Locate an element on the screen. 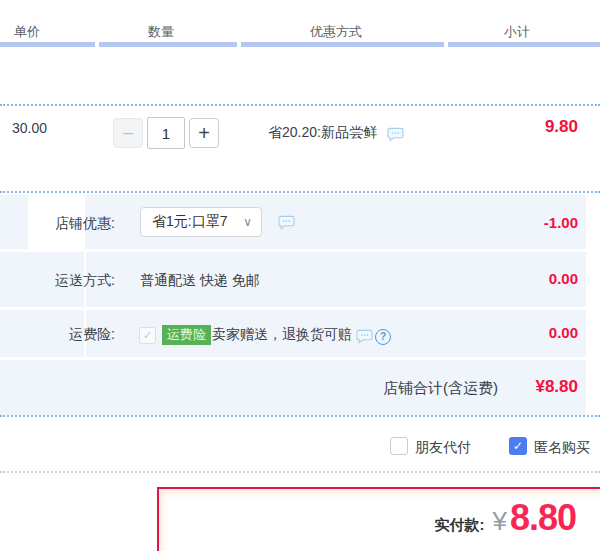 This screenshot has height=551, width=600. freight-insurance-amount: 0.00 is located at coordinates (564, 332).